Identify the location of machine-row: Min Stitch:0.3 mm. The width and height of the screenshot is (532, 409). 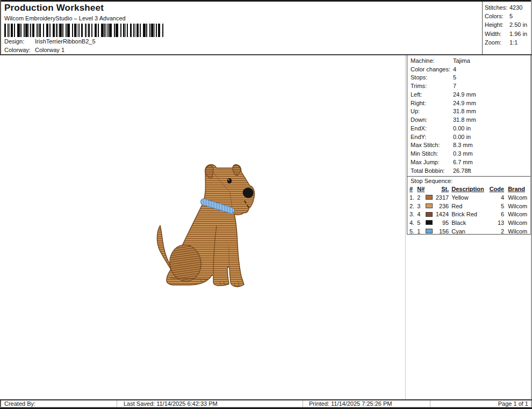
(469, 154).